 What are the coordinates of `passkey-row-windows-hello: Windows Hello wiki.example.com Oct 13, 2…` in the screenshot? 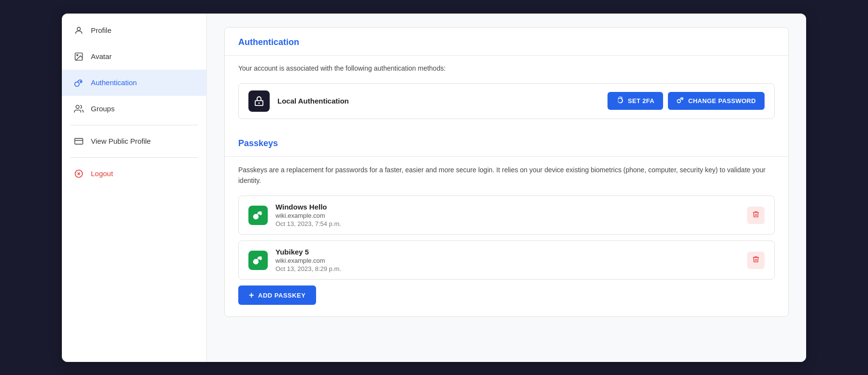 It's located at (506, 215).